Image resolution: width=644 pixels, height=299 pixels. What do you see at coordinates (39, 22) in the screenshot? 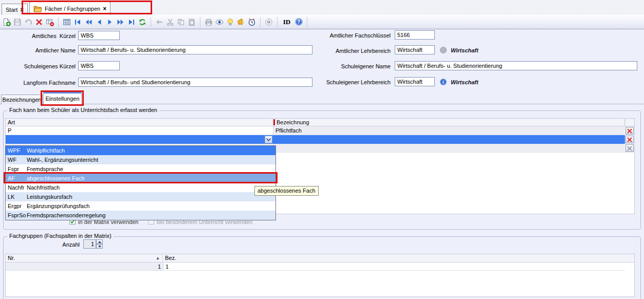
I see `delete-icon` at bounding box center [39, 22].